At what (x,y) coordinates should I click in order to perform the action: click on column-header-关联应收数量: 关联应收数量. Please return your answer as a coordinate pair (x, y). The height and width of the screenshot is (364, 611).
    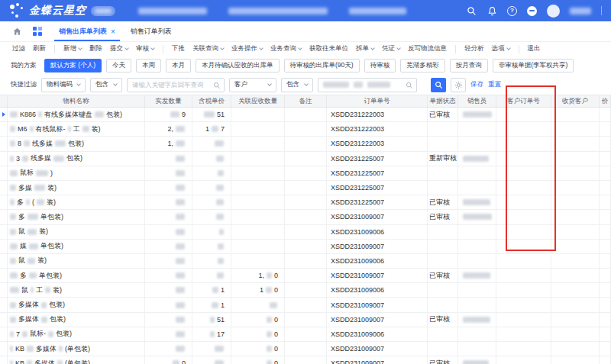
    Looking at the image, I should click on (258, 101).